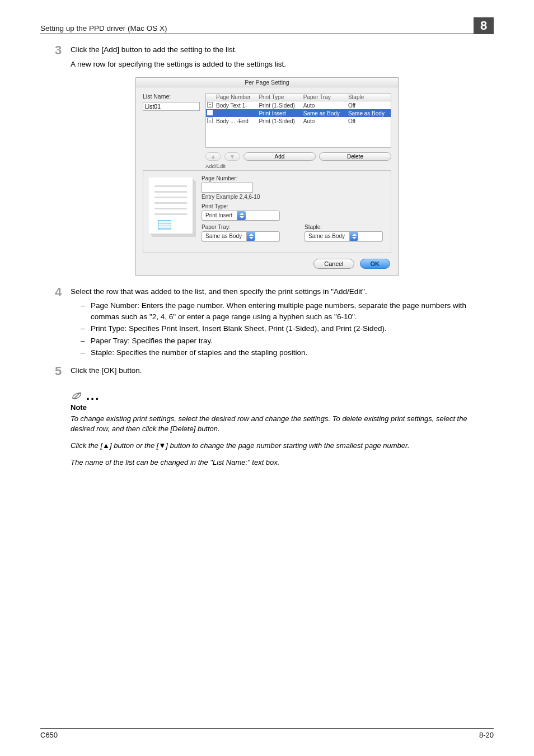 The height and width of the screenshot is (756, 534). What do you see at coordinates (284, 311) in the screenshot?
I see `step4-bullet: Page Number: Enters the page number. Whe…` at bounding box center [284, 311].